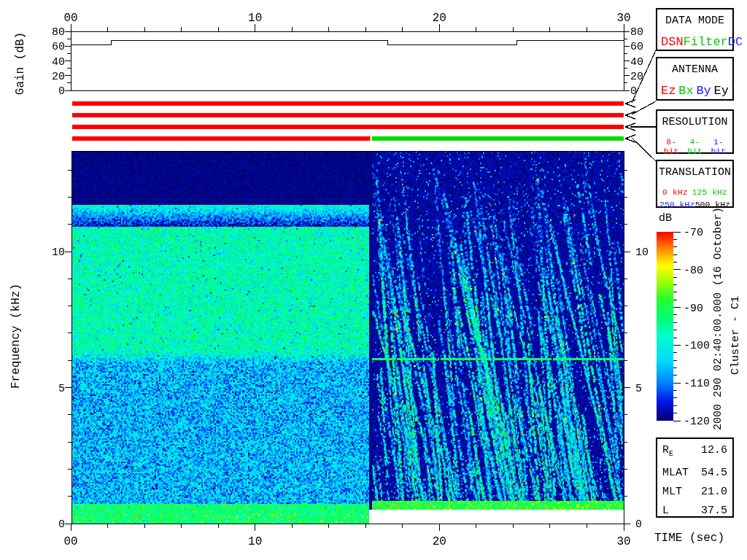 This screenshot has height=560, width=747. Describe the element at coordinates (347, 536) in the screenshot. I see `bottom-time-axis: 00102030` at that location.